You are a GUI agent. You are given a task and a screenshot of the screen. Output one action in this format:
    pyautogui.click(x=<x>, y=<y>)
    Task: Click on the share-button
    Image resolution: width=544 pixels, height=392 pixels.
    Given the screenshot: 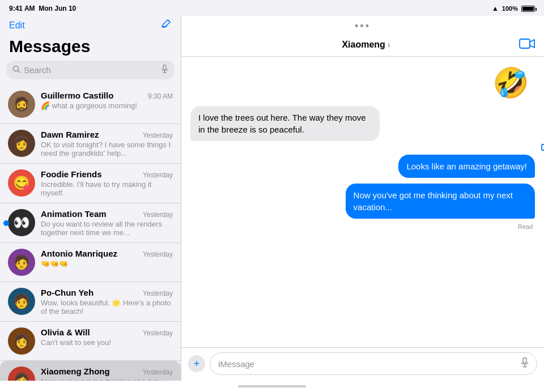 What is the action you would take?
    pyautogui.click(x=542, y=147)
    